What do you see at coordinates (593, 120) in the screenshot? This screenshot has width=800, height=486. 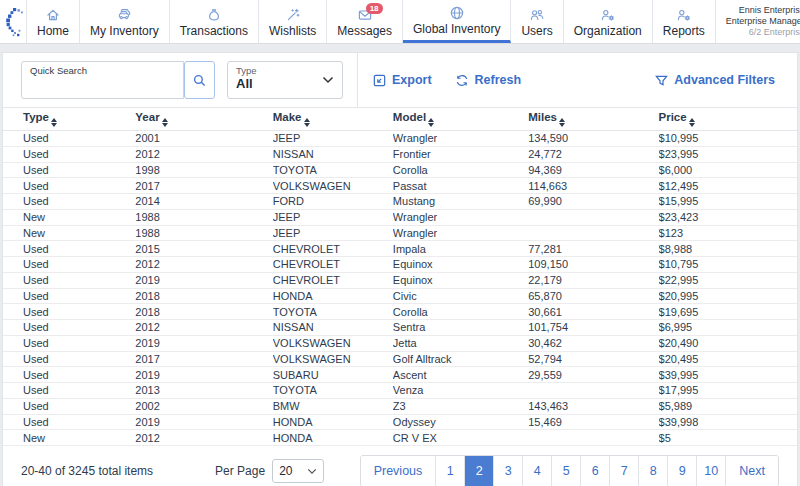 I see `column-header-miles: Miles` at bounding box center [593, 120].